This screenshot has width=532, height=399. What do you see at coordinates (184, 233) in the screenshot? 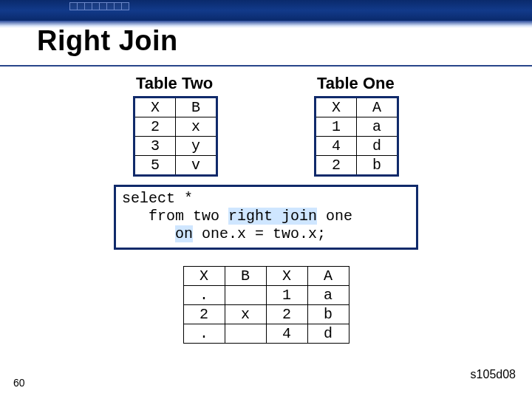
I see `highlight: on` at bounding box center [184, 233].